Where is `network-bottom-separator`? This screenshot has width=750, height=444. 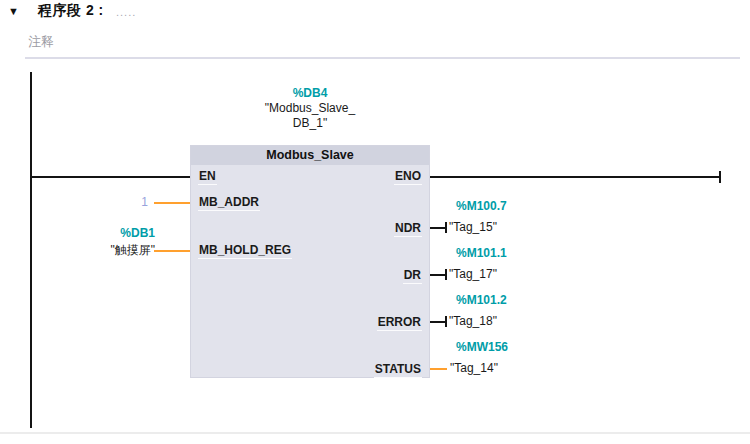 network-bottom-separator is located at coordinates (375, 433).